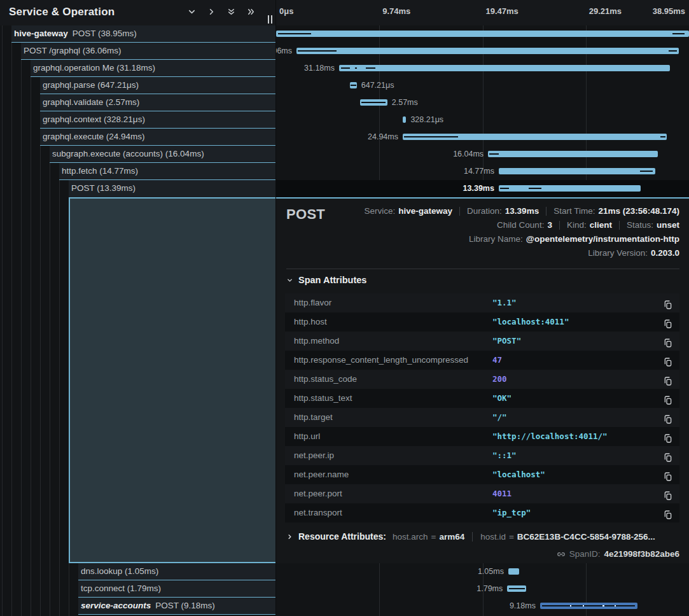  Describe the element at coordinates (41, 33) in the screenshot. I see `service-name: hive-gateway` at that location.